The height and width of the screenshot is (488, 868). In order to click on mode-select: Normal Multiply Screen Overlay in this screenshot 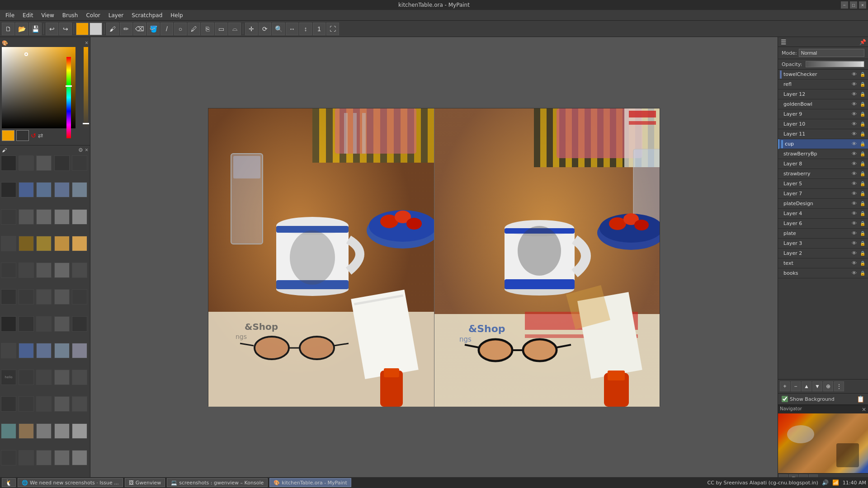, I will do `click(832, 53)`.